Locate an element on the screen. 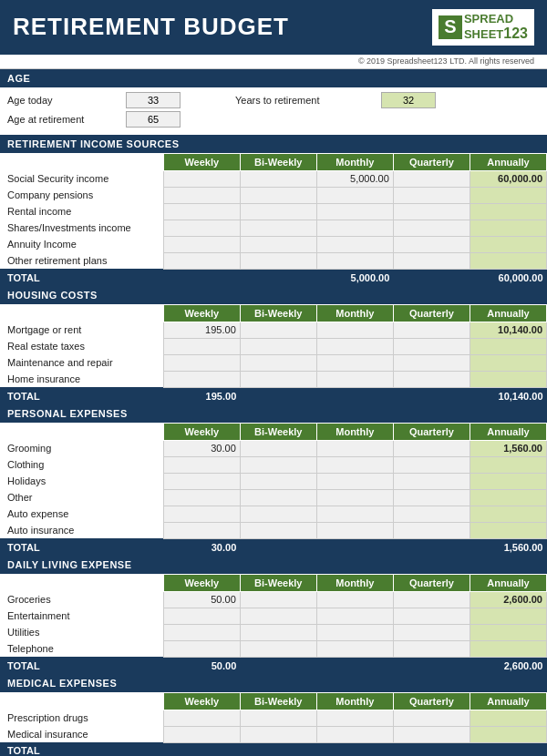  age-today-input is located at coordinates (153, 100).